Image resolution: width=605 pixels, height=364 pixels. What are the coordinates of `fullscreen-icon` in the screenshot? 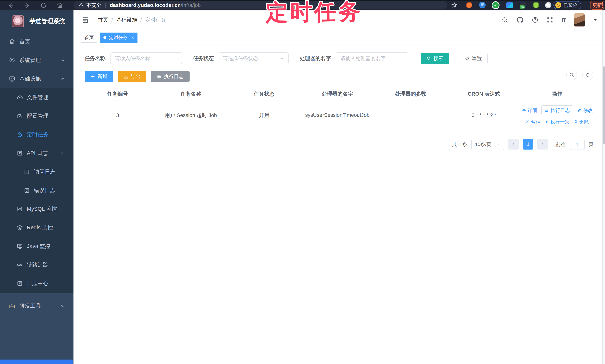 It's located at (550, 20).